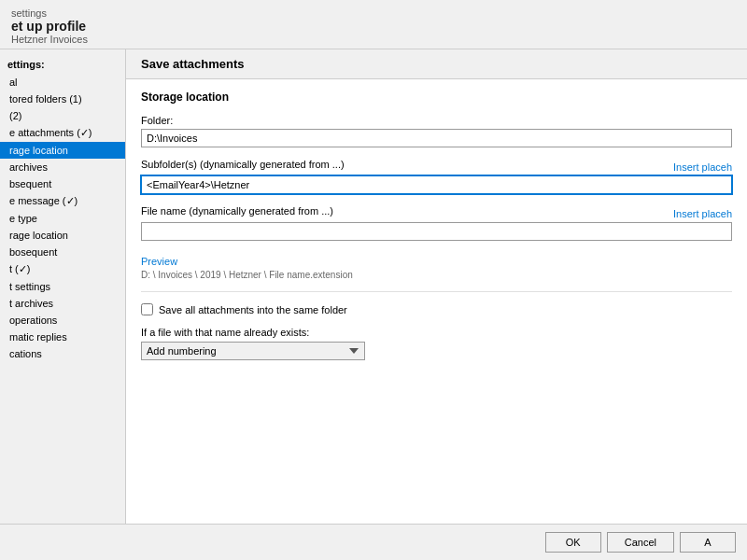  Describe the element at coordinates (63, 133) in the screenshot. I see `sidebar-item-save-attachments: e attachments (✓)` at that location.